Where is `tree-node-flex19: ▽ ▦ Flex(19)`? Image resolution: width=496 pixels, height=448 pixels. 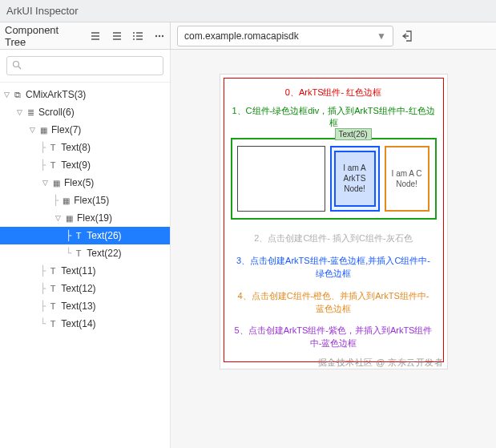 tree-node-flex19: ▽ ▦ Flex(19) is located at coordinates (85, 218).